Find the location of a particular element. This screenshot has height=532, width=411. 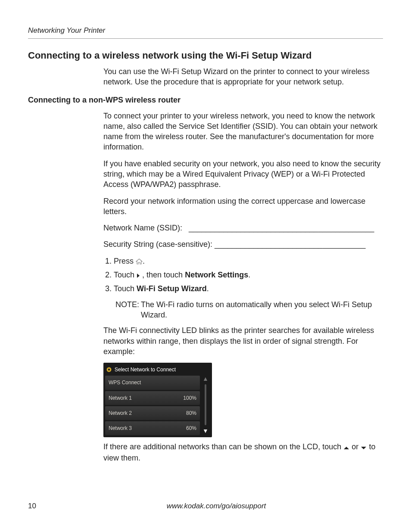

up-triangle-icon is located at coordinates (346, 448).